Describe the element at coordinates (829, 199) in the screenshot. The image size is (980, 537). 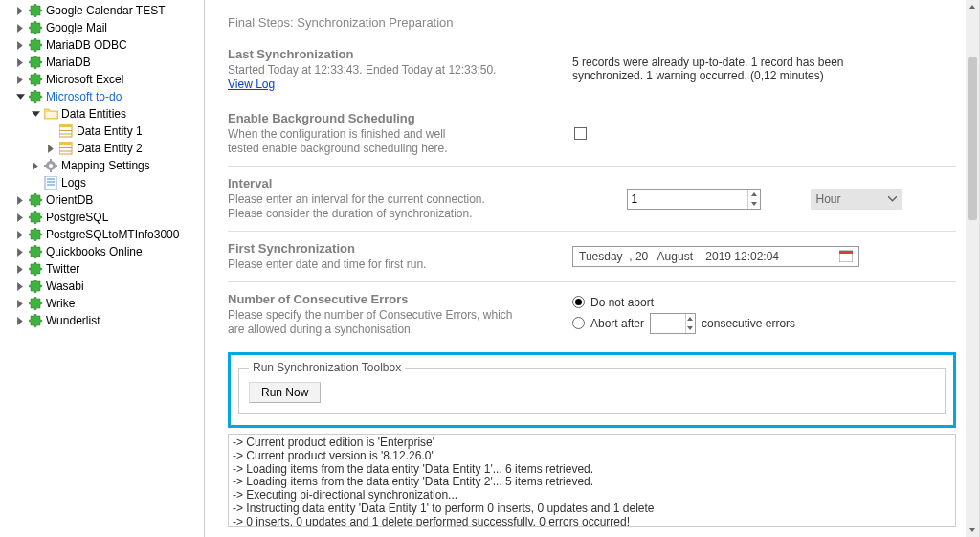
I see `interval-unit-label: Hour` at that location.